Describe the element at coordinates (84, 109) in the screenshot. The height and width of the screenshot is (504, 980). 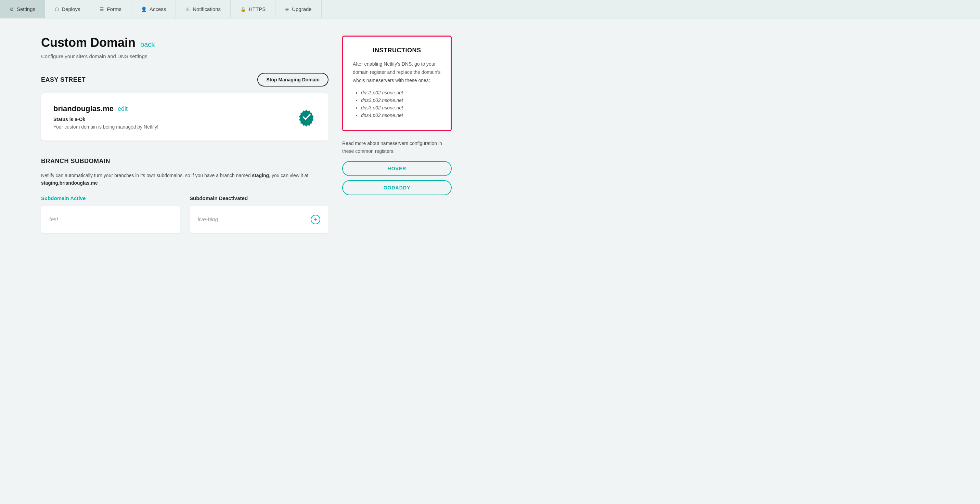
I see `domain-name: briandouglas.me` at that location.